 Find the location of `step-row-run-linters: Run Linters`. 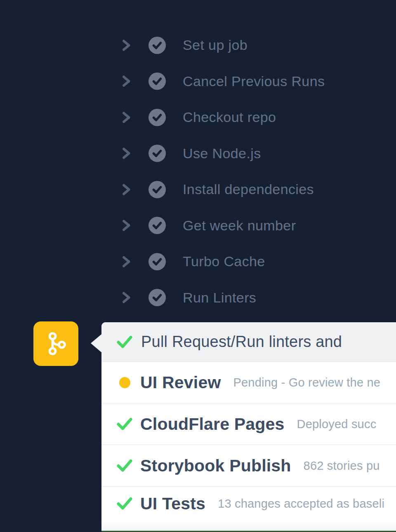

step-row-run-linters: Run Linters is located at coordinates (223, 298).